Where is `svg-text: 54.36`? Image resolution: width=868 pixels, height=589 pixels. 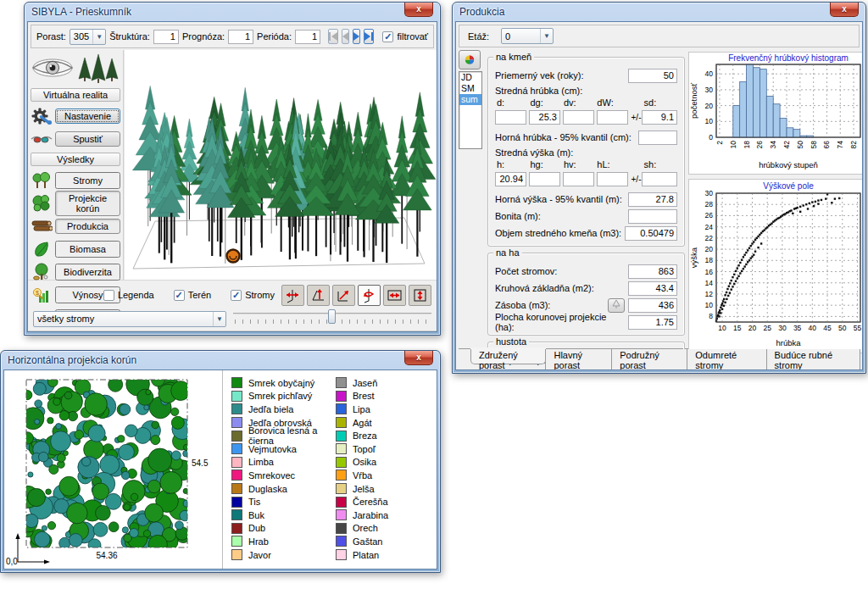 svg-text: 54.36 is located at coordinates (107, 556).